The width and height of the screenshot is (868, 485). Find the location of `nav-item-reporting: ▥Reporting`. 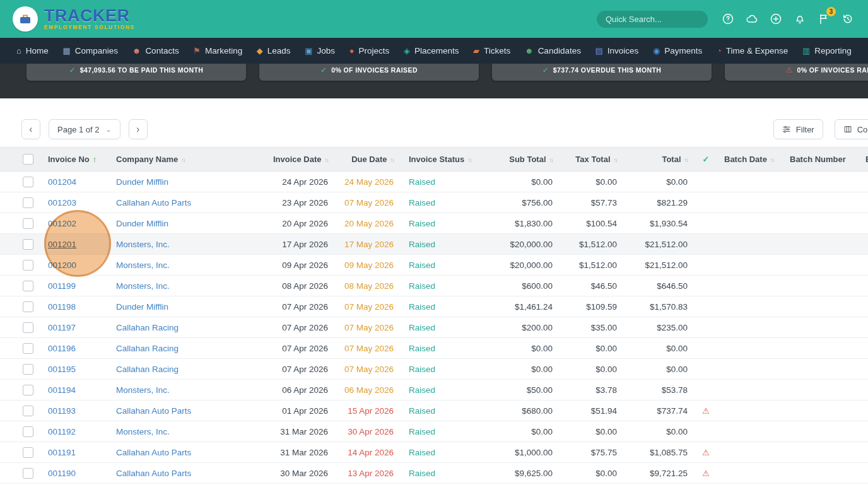

nav-item-reporting: ▥Reporting is located at coordinates (827, 50).